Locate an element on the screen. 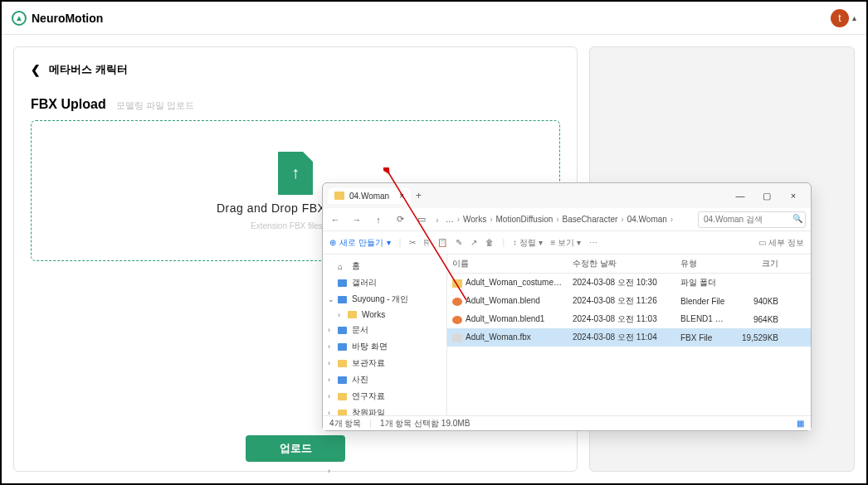 The width and height of the screenshot is (868, 485). upload-button: 업로드 is located at coordinates (295, 449).